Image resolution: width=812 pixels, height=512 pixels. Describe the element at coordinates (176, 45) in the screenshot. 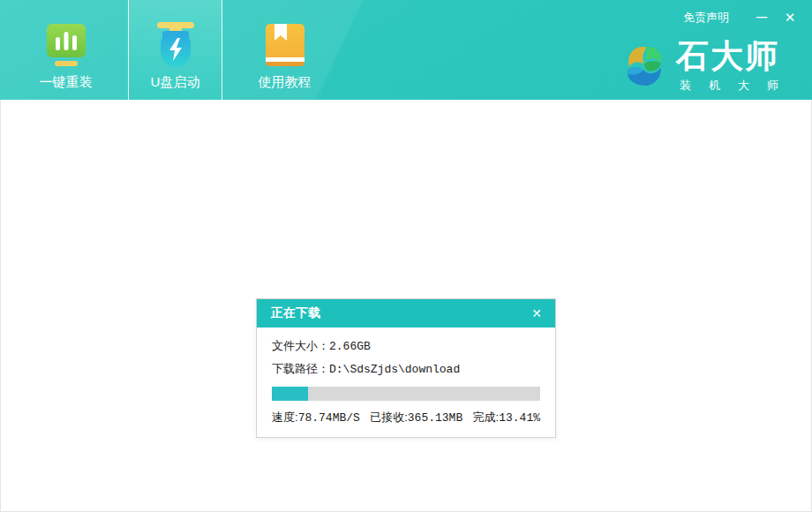

I see `usb-drive-icon` at that location.